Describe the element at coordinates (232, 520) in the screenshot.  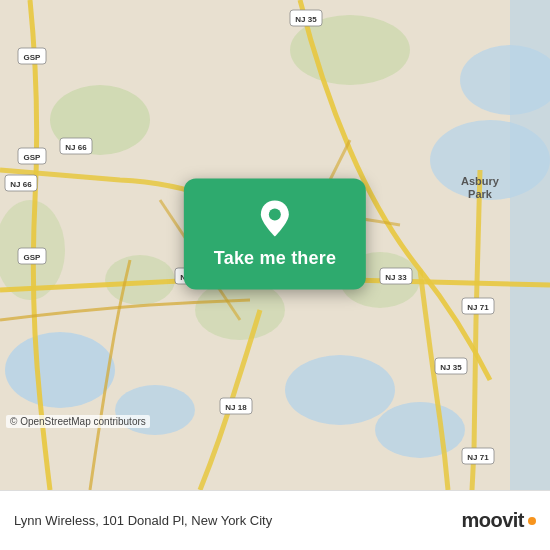
I see `address-text: Lynn Wireless, 101 Donald Pl, New York C…` at that location.